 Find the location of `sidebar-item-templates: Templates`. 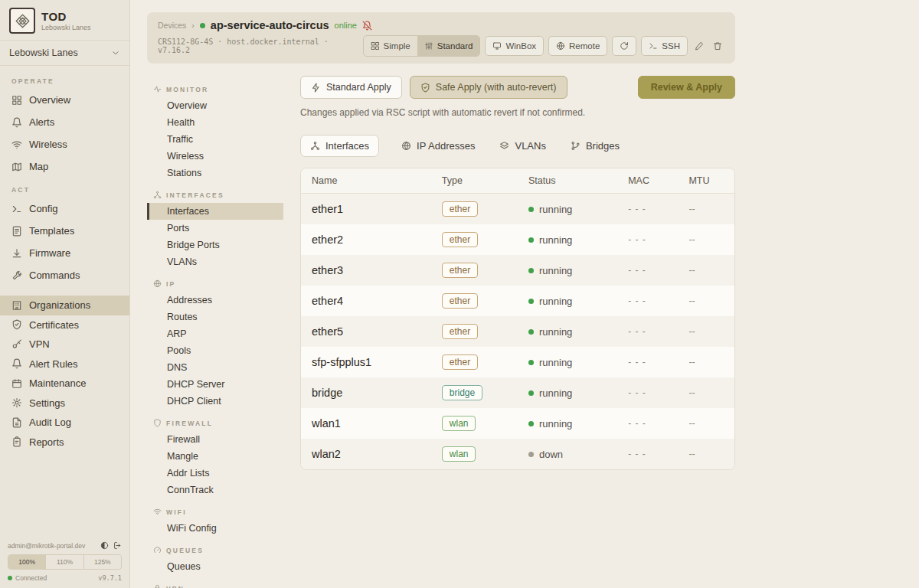

sidebar-item-templates: Templates is located at coordinates (64, 231).